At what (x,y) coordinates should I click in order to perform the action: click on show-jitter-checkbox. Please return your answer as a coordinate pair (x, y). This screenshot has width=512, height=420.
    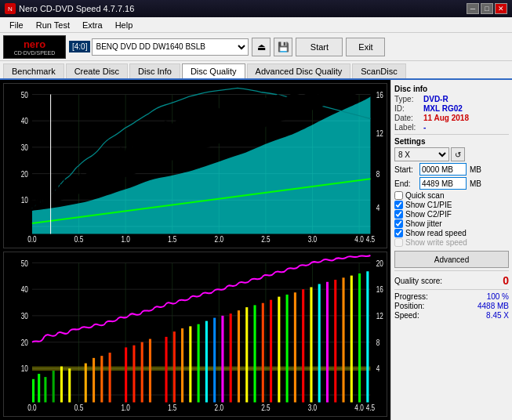
    Looking at the image, I should click on (398, 224).